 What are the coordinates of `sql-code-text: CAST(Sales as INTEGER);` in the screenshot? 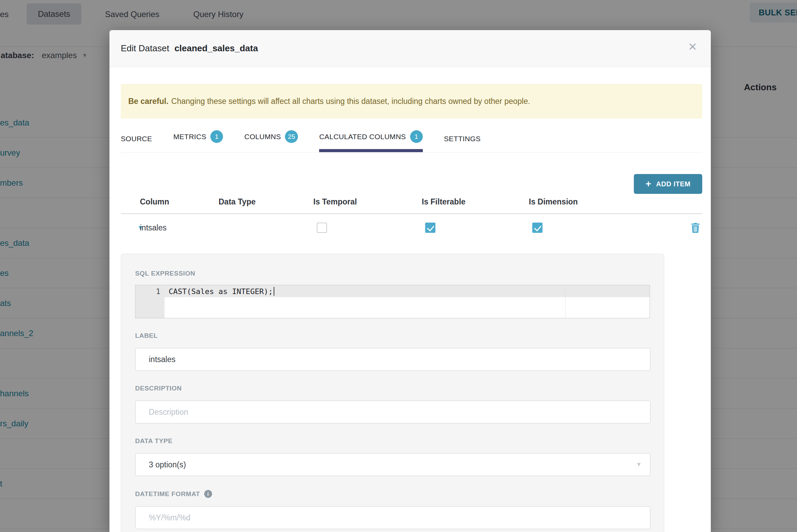 It's located at (221, 291).